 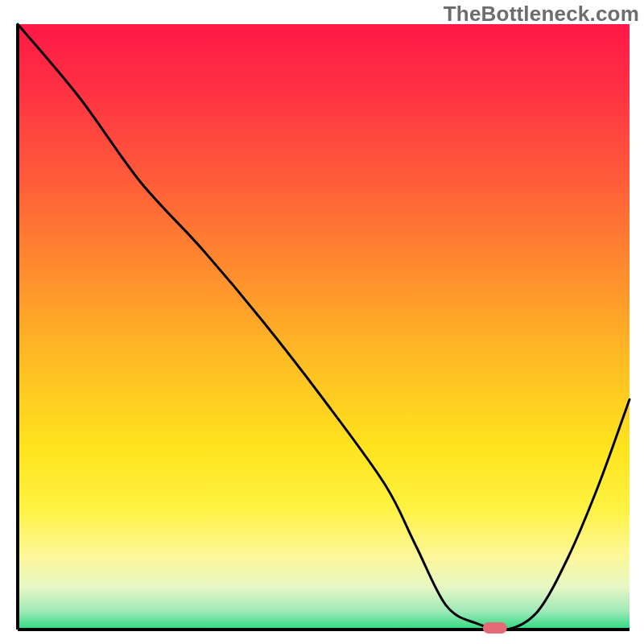 What do you see at coordinates (541, 14) in the screenshot?
I see `watermark-text: TheBottleneck.com` at bounding box center [541, 14].